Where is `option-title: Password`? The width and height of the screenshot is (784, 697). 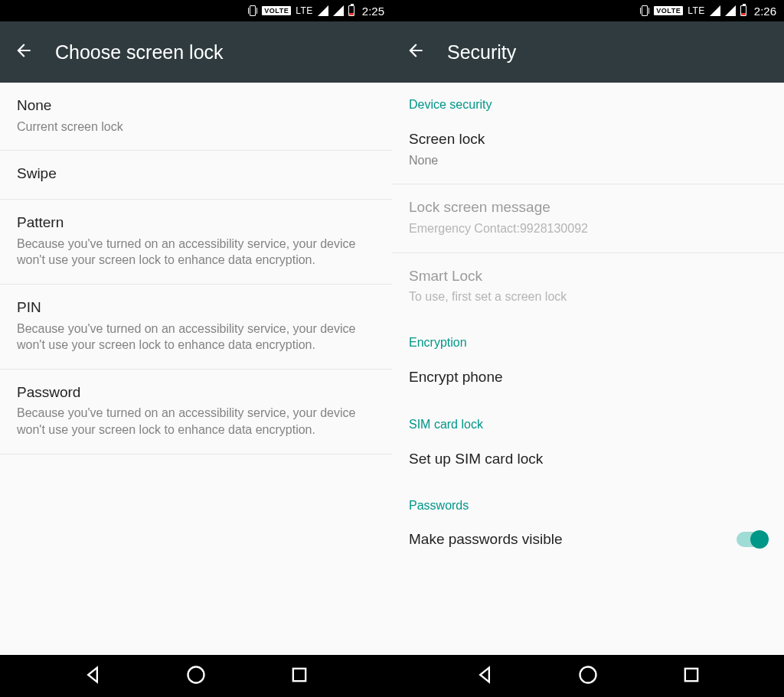 option-title: Password is located at coordinates (196, 393).